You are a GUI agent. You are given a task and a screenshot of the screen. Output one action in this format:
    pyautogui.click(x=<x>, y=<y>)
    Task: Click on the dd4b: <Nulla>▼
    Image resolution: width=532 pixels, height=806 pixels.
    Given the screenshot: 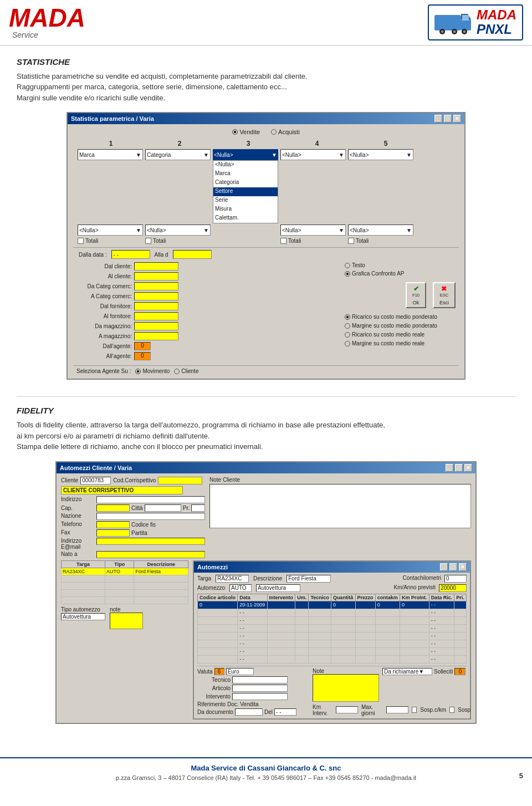 What is the action you would take?
    pyautogui.click(x=313, y=230)
    